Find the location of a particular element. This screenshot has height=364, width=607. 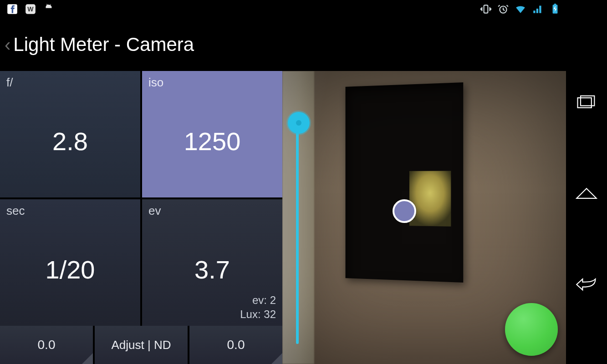

iso-label: iso is located at coordinates (212, 83).